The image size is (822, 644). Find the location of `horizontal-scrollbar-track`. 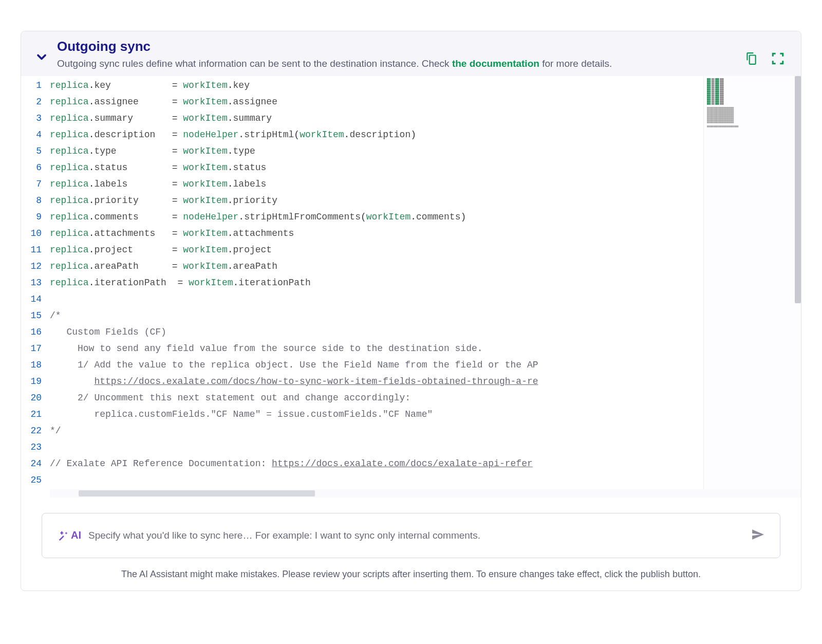

horizontal-scrollbar-track is located at coordinates (425, 493).